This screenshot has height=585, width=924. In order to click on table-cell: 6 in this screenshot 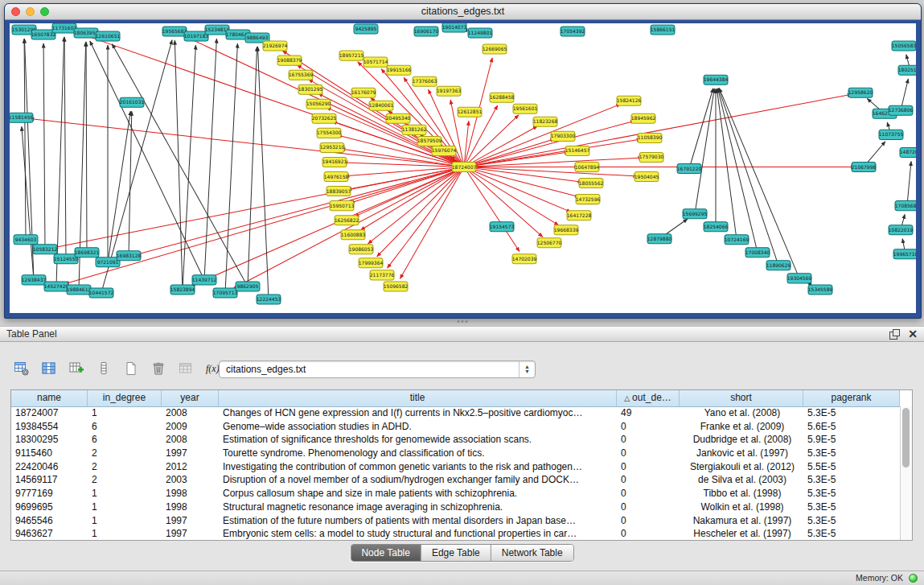, I will do `click(125, 426)`.